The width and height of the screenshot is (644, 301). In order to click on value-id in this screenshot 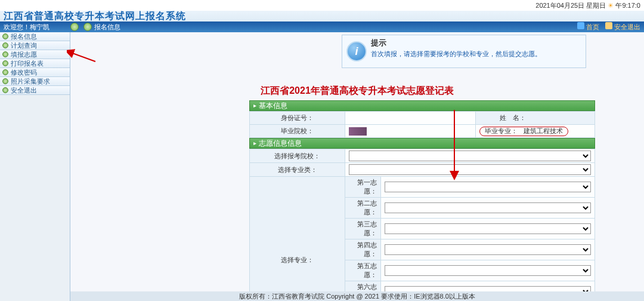, I will do `click(410, 118)`.